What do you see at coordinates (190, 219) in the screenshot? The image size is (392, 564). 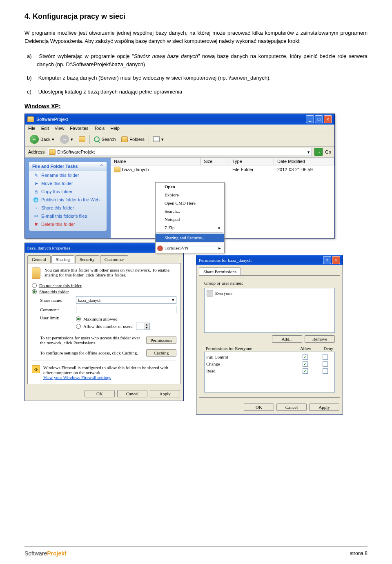 I see `ctx-notepad: Notepad` at bounding box center [190, 219].